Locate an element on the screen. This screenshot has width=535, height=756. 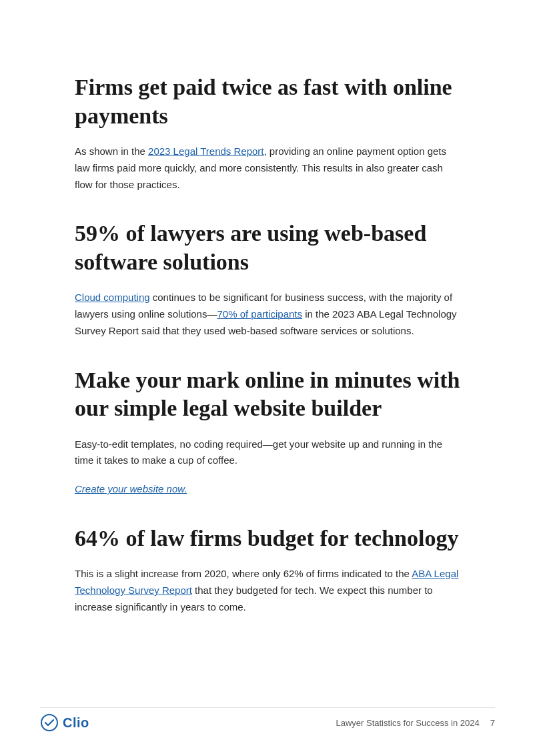
footer-report-info: Lawyer Statistics for Success in 2024 7 is located at coordinates (415, 723).